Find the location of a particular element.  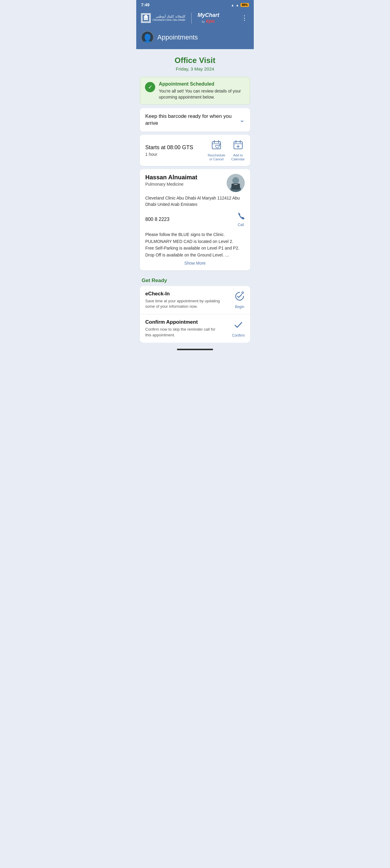

reschedule-label: Rescheduleor Cancel is located at coordinates (216, 157).